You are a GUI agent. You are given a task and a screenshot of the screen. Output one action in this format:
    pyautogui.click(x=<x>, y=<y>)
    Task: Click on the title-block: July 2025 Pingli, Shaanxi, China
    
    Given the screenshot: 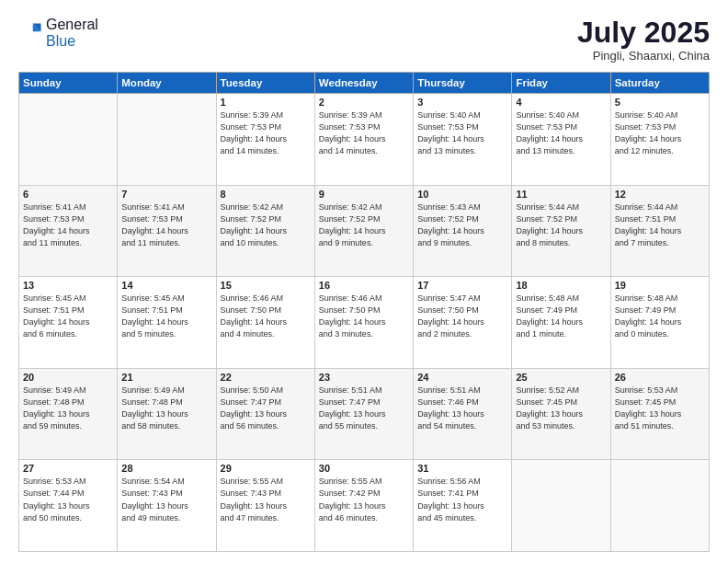 What is the action you would take?
    pyautogui.click(x=643, y=40)
    